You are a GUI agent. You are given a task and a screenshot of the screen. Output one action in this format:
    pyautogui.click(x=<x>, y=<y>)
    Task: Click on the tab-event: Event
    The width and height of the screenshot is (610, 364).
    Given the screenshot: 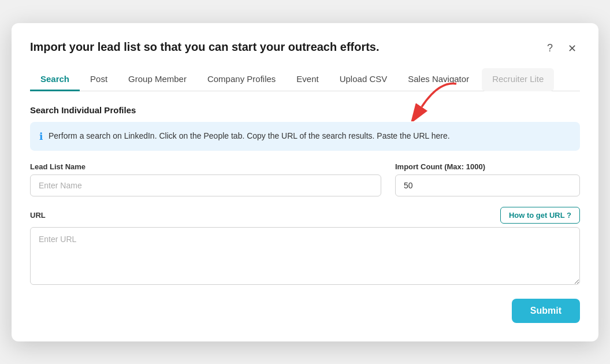 What is the action you would take?
    pyautogui.click(x=307, y=80)
    